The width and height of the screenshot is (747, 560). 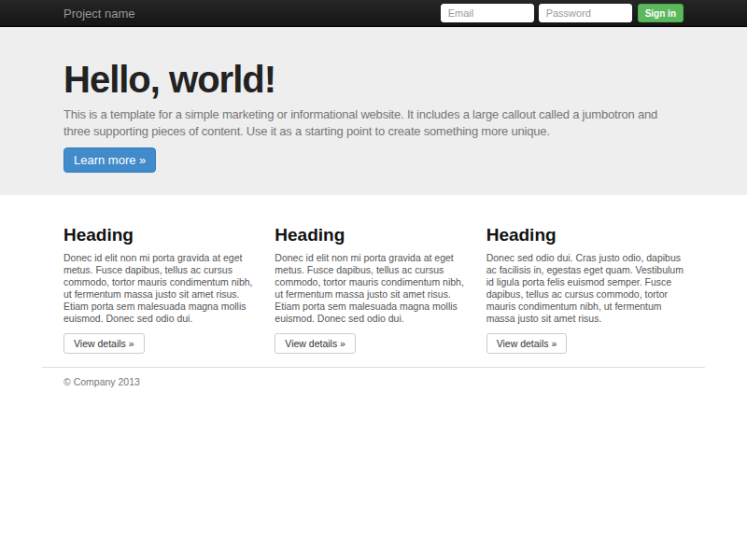 I want to click on signin-button: Sign in, so click(x=661, y=13).